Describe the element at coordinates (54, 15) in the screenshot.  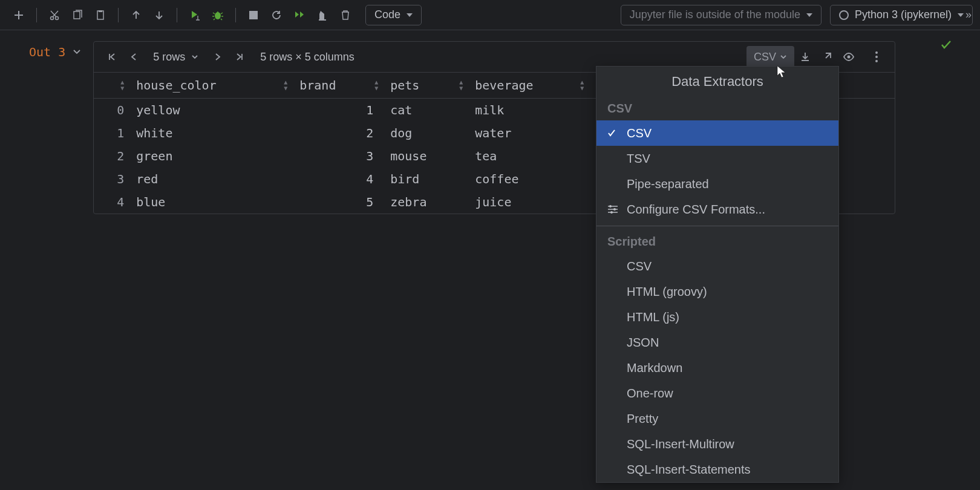
I see `cut-button` at that location.